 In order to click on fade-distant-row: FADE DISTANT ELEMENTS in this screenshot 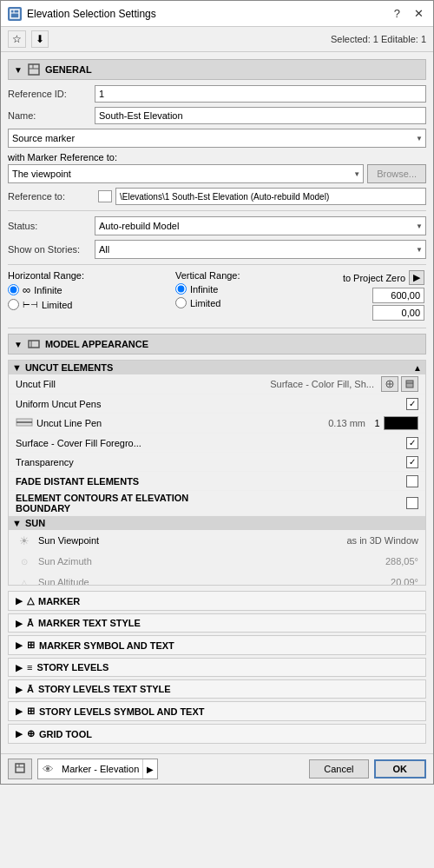, I will do `click(217, 481)`.